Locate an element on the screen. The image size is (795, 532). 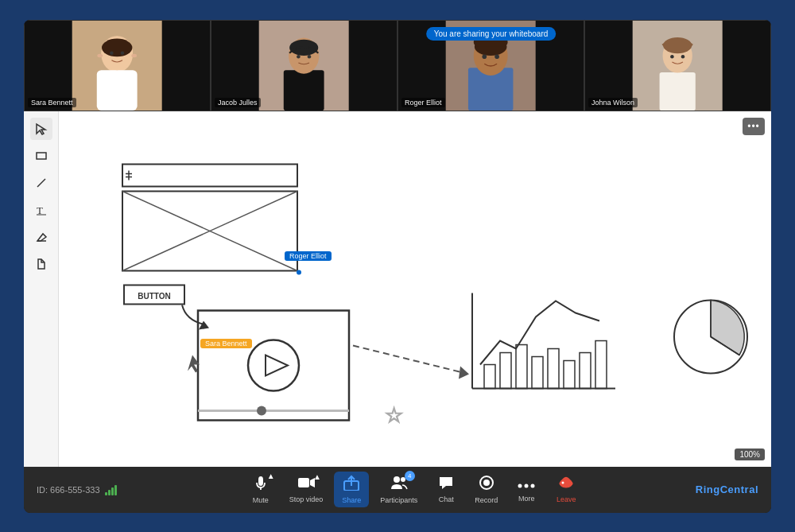
tool-pen is located at coordinates (41, 183).